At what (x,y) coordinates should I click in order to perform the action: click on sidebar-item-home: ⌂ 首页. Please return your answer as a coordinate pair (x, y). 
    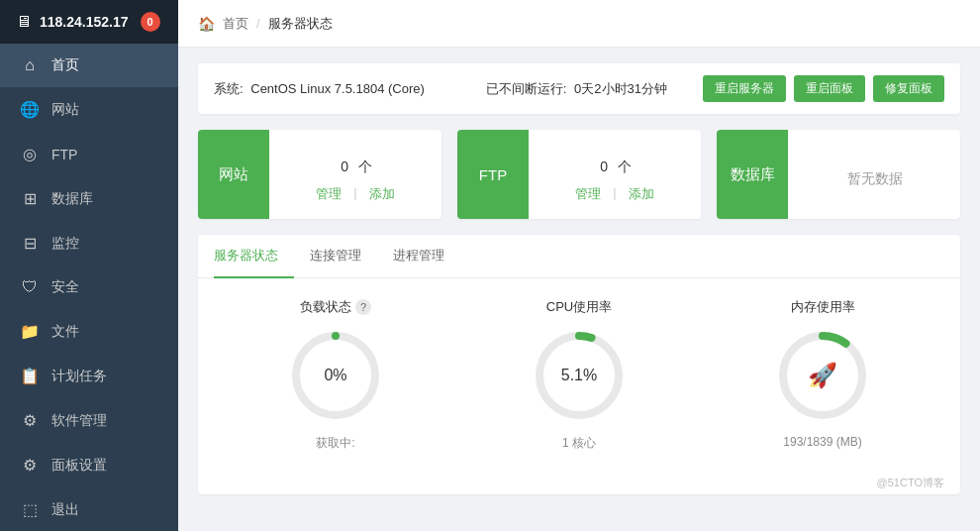
    Looking at the image, I should click on (89, 65).